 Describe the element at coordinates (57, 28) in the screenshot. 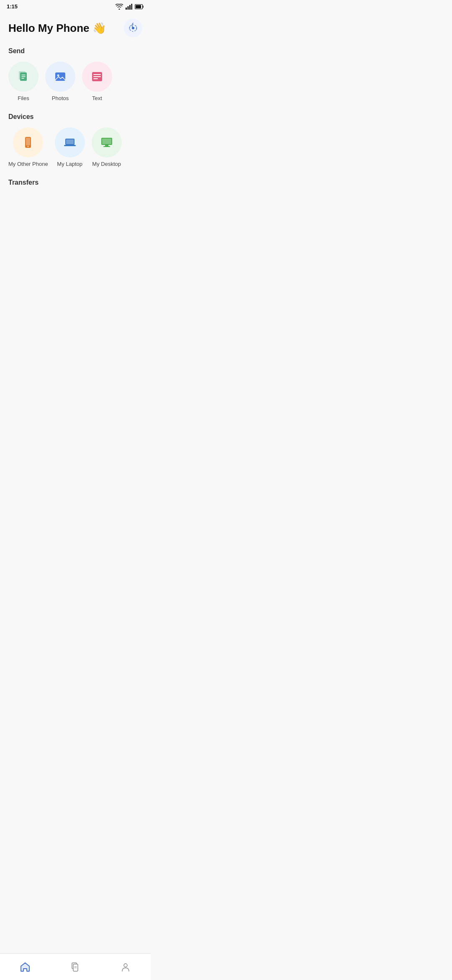

I see `page-title: Hello My Phone 👋` at that location.